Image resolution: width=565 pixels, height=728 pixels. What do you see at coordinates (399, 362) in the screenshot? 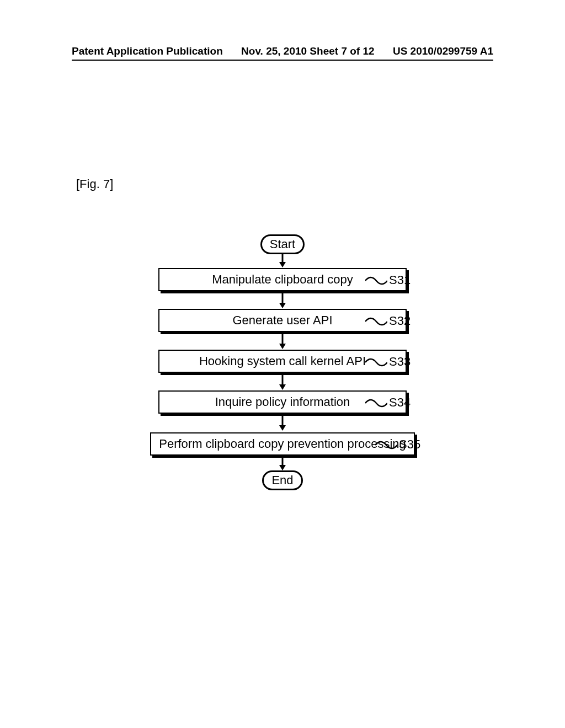
I see `step-label-s33: S33` at bounding box center [399, 362].